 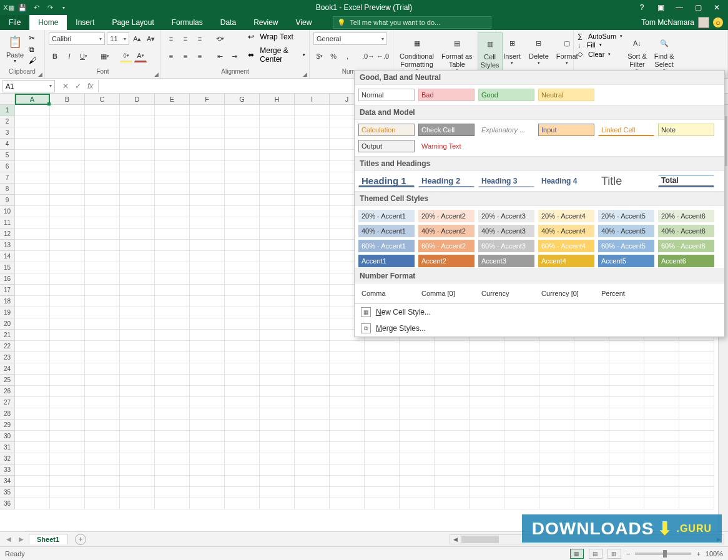 What do you see at coordinates (229, 22) in the screenshot?
I see `tab-data: Data` at bounding box center [229, 22].